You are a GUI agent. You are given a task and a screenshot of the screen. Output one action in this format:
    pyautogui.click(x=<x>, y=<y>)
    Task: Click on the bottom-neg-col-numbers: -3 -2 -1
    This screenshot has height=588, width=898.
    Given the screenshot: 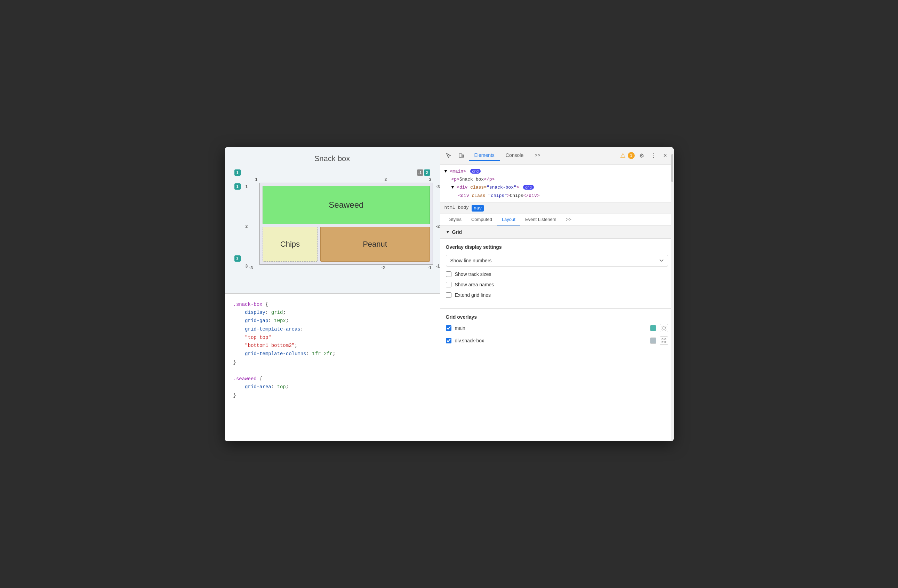 What is the action you would take?
    pyautogui.click(x=341, y=268)
    